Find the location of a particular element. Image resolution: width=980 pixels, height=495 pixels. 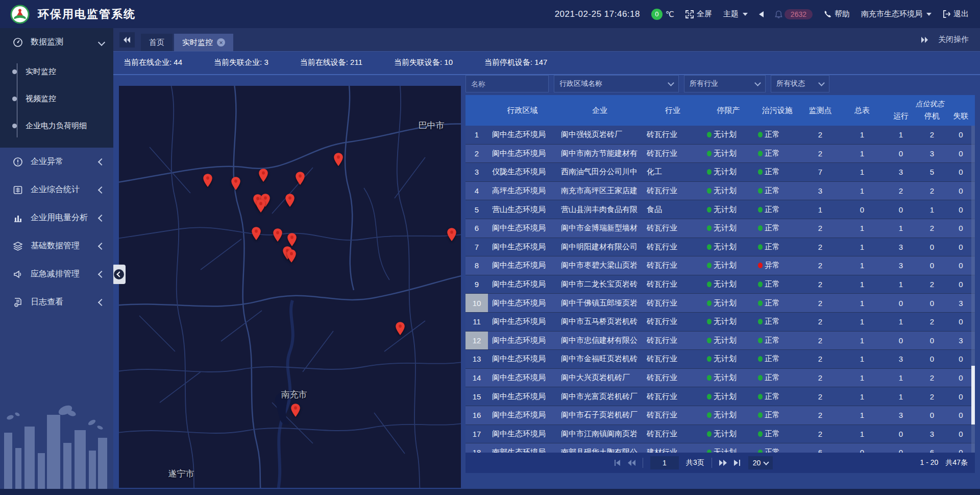

sidebar-group-header-2: 企业异常 is located at coordinates (57, 161).